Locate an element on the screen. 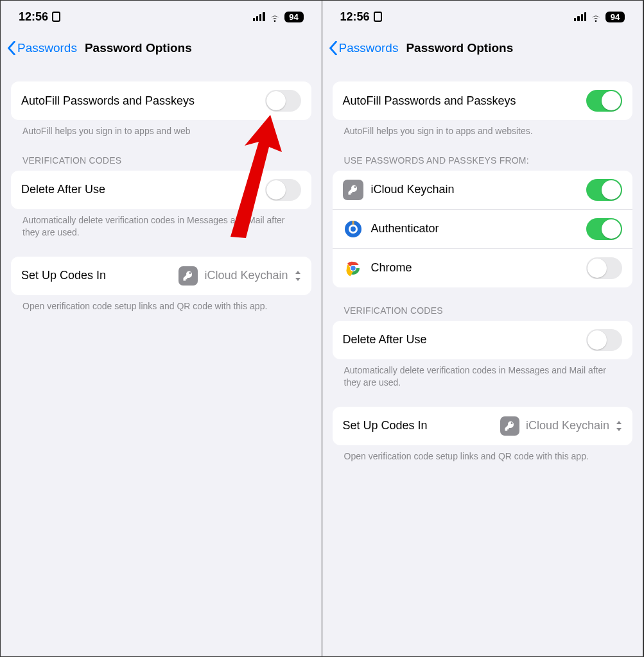 The image size is (644, 657). source-toggle-keychain is located at coordinates (604, 190).